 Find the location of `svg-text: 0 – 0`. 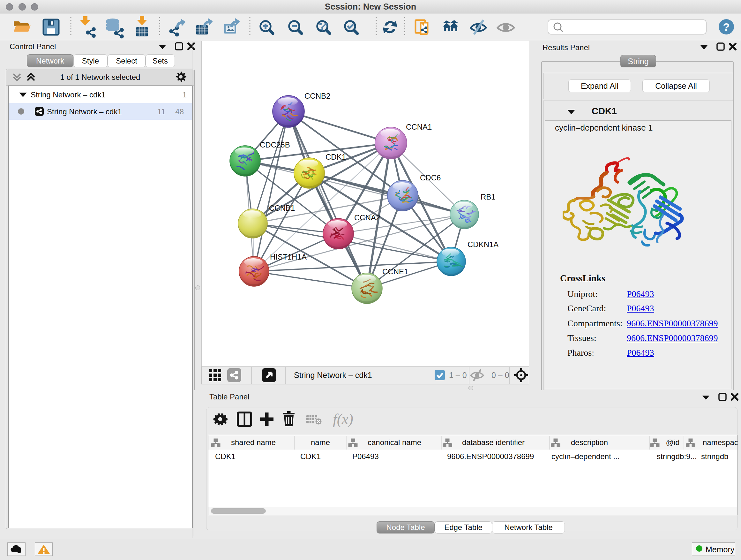

svg-text: 0 – 0 is located at coordinates (500, 375).